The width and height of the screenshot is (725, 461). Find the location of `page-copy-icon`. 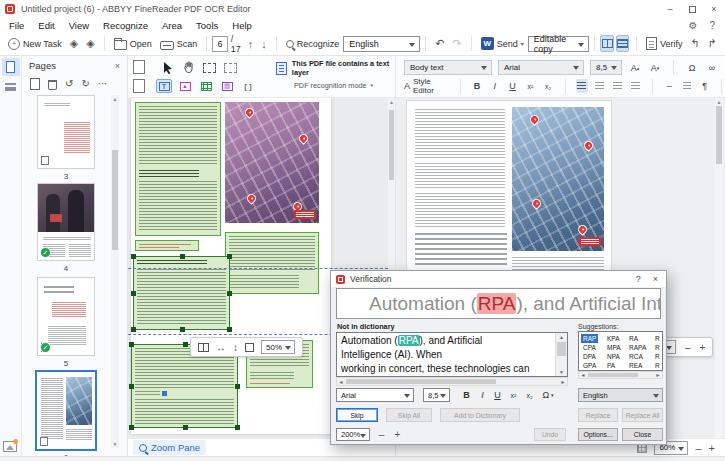

page-copy-icon is located at coordinates (139, 86).